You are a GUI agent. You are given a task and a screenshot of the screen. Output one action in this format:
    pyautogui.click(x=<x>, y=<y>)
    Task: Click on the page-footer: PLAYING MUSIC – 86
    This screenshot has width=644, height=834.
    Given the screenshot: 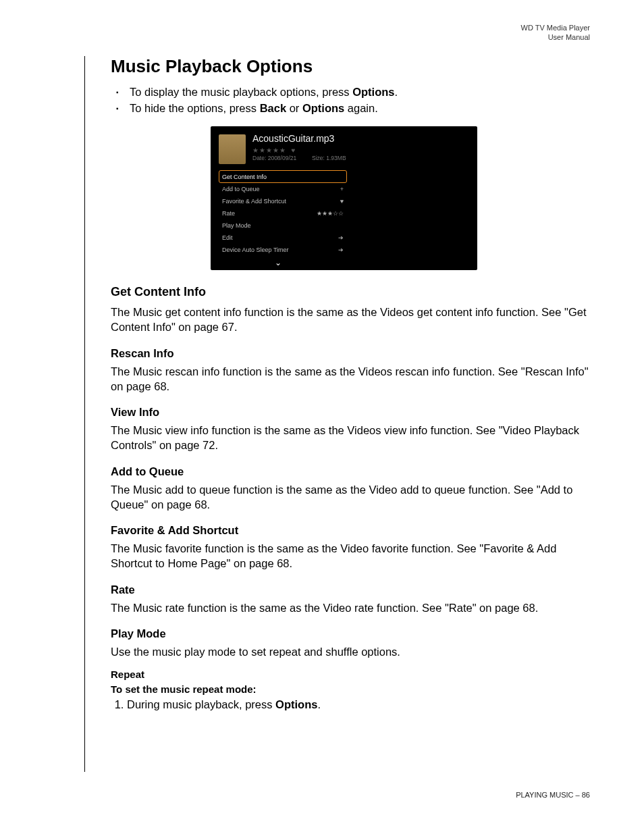 What is the action you would take?
    pyautogui.click(x=553, y=795)
    